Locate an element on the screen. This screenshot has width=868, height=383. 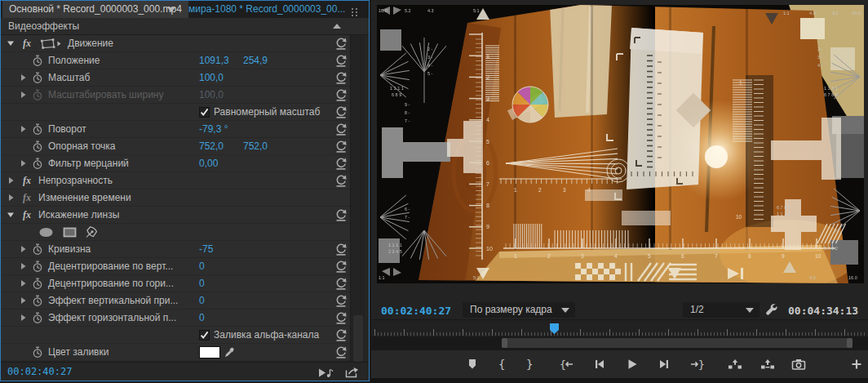
step-forward-button is located at coordinates (664, 364).